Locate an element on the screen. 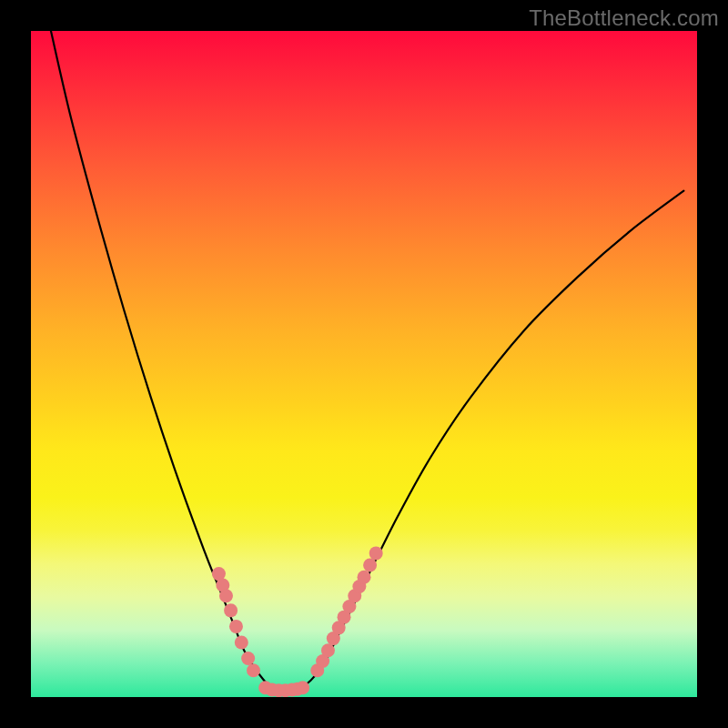 The image size is (728, 728). highlight-dots-bottom is located at coordinates (284, 689).